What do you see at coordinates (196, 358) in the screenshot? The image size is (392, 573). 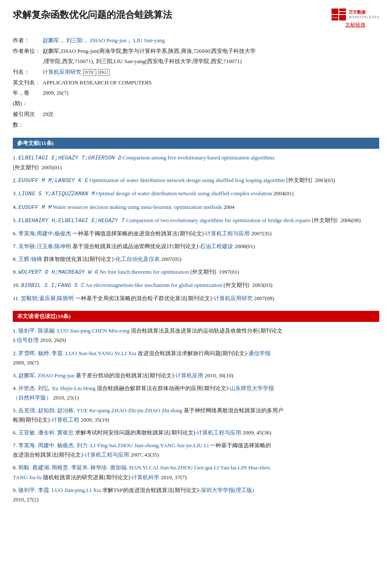 I see `also-read-item-2: 2. 罗雪晖. 杨烨. 李霞. LUO Xue-hui.YANG Ye.LI X…` at bounding box center [196, 358].